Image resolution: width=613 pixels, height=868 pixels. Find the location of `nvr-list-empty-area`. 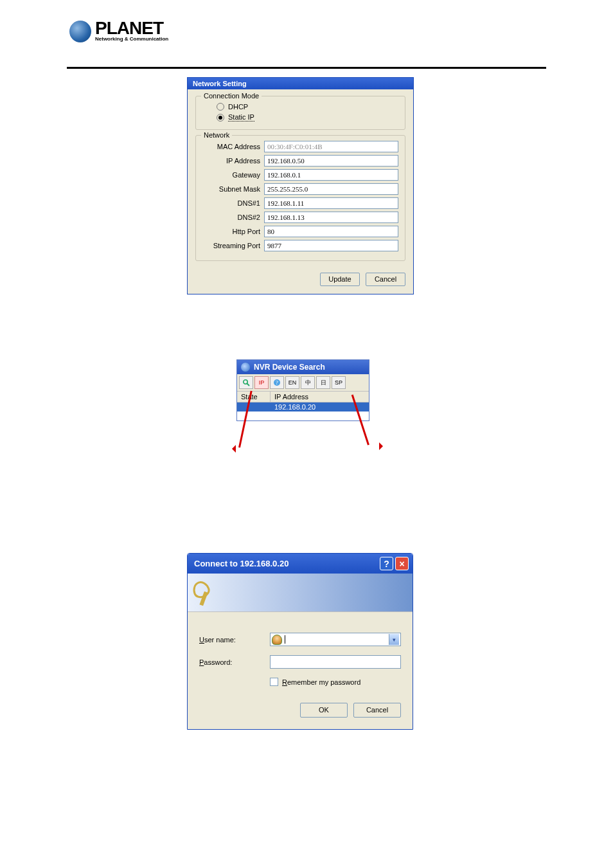

nvr-list-empty-area is located at coordinates (303, 416).